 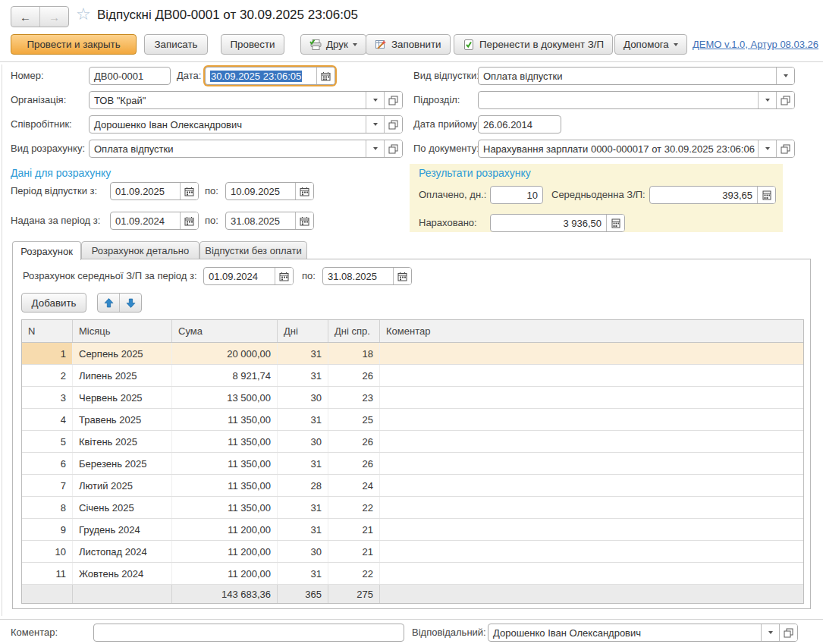 What do you see at coordinates (47, 463) in the screenshot?
I see `cell-n: 6` at bounding box center [47, 463].